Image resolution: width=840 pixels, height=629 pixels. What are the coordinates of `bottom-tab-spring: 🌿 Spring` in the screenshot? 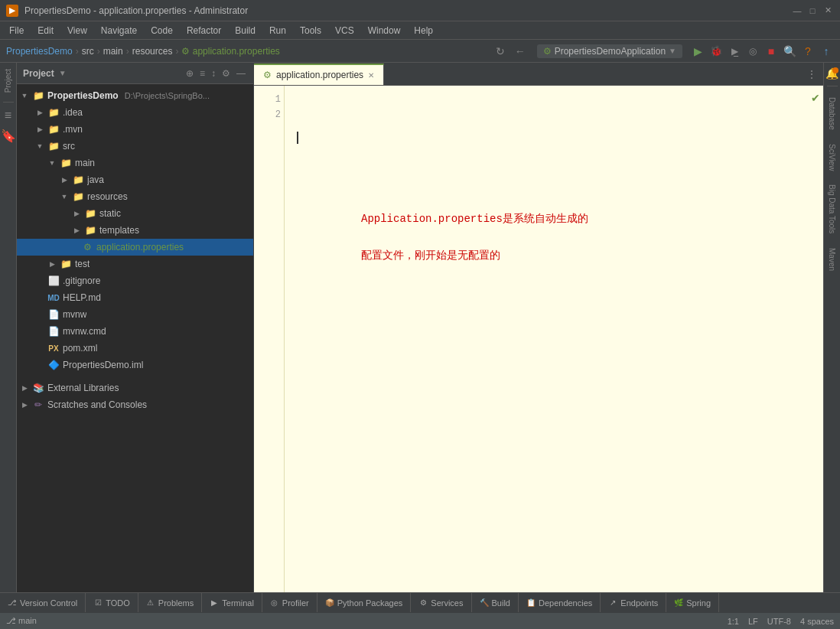 It's located at (693, 603).